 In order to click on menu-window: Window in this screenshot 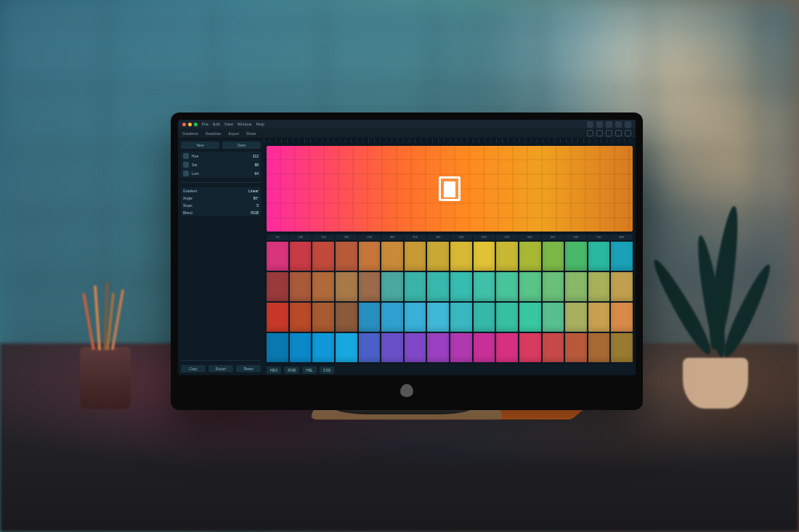, I will do `click(245, 124)`.